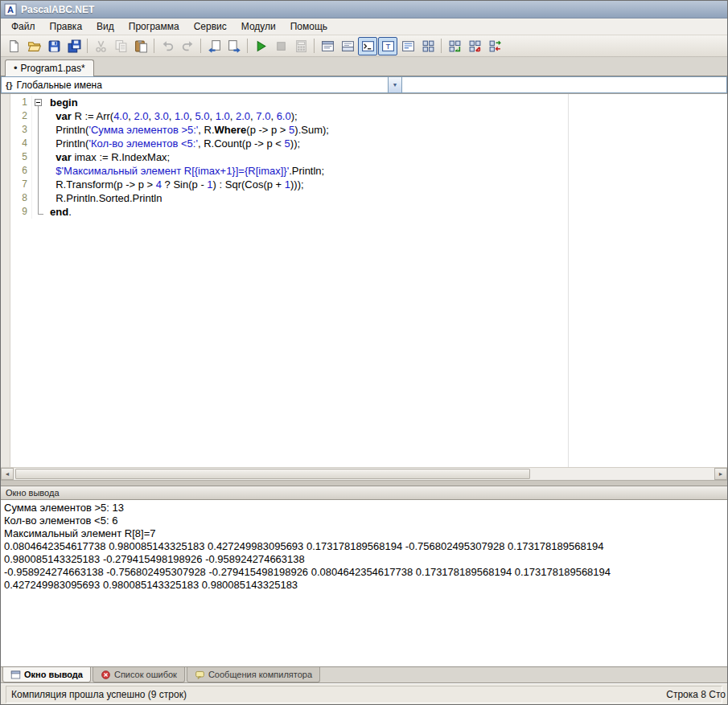 The width and height of the screenshot is (728, 705). I want to click on modules-grid-icon, so click(428, 47).